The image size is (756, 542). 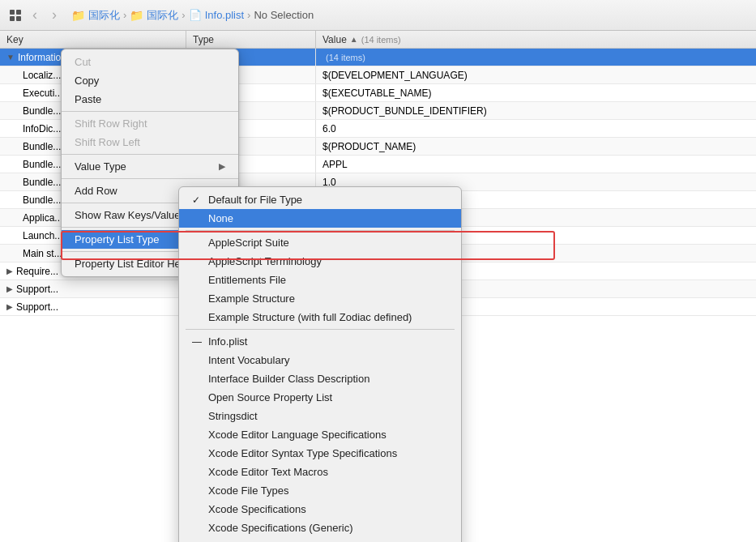 What do you see at coordinates (320, 472) in the screenshot?
I see `submenu-item-xcode-text-macros: Xcode Editor Text Macros` at bounding box center [320, 472].